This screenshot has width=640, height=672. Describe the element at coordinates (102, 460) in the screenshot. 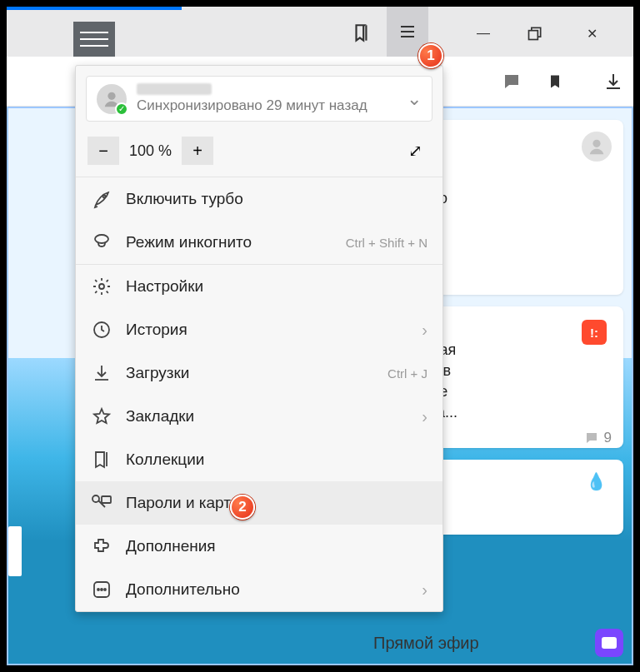

I see `collections-icon` at that location.